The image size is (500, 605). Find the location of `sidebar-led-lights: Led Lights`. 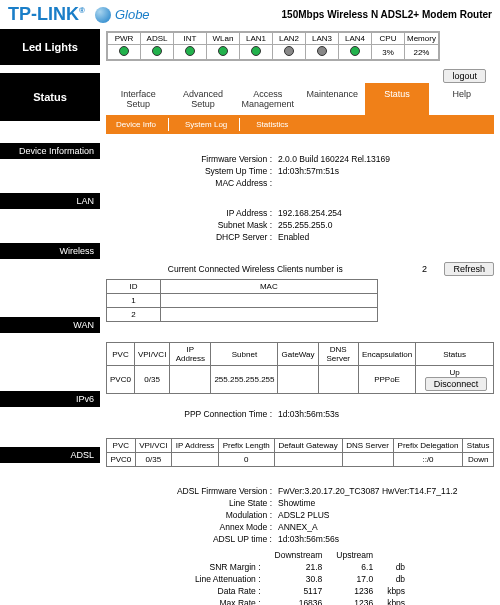

sidebar-led-lights: Led Lights is located at coordinates (50, 47).